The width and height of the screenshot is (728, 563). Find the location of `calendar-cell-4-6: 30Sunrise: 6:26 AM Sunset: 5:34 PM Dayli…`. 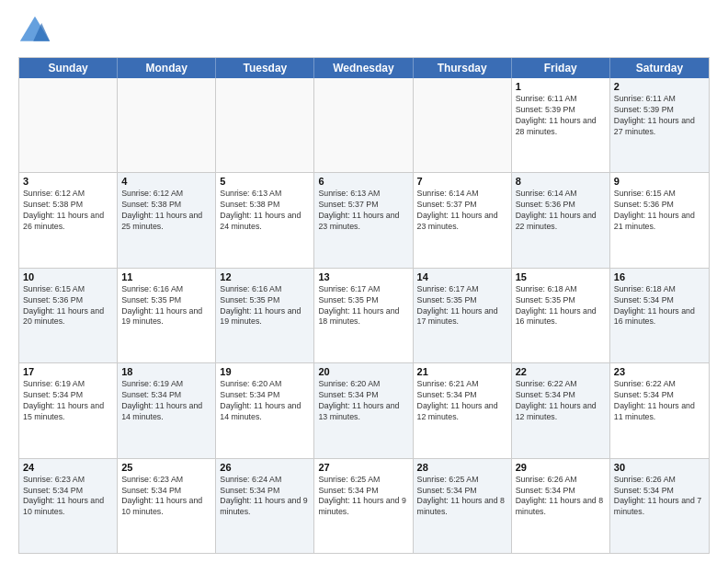

calendar-cell-4-6: 30Sunrise: 6:26 AM Sunset: 5:34 PM Dayli… is located at coordinates (660, 506).